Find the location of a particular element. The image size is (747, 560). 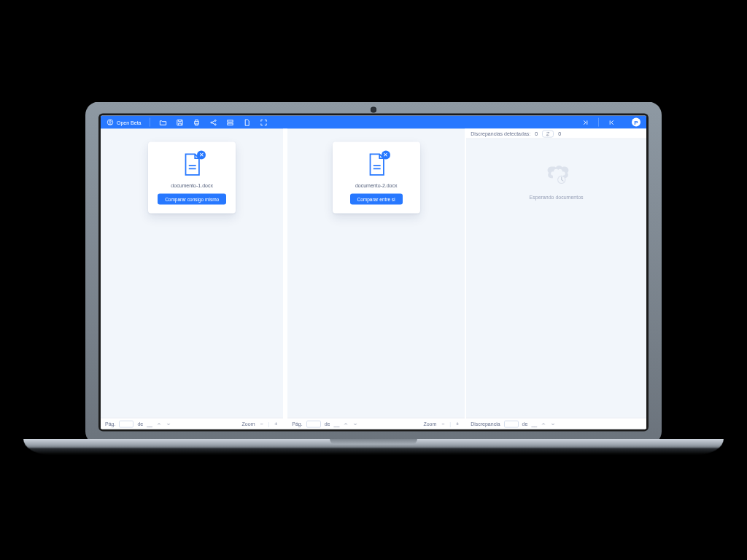

compare-self-button: Comparar consigo mismo is located at coordinates (192, 200).